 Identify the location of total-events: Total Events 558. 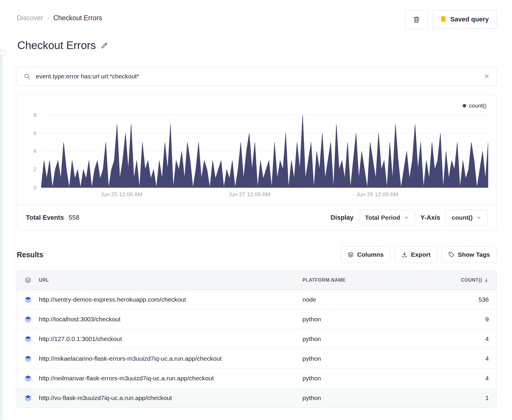
(53, 218).